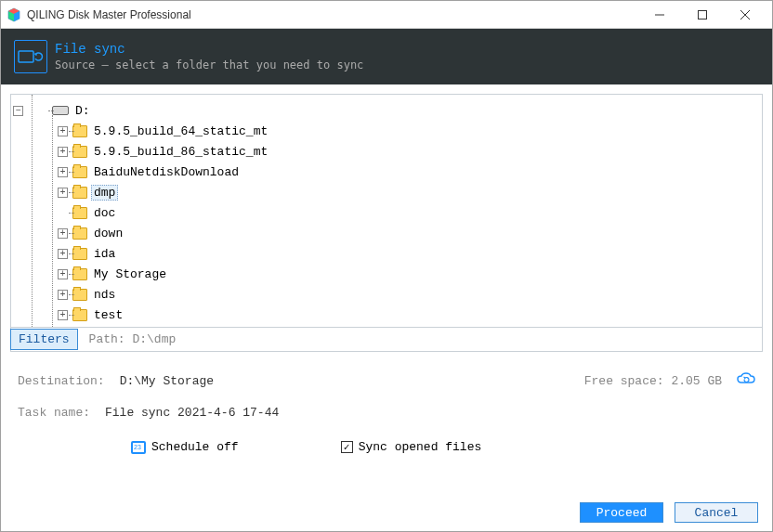 The image size is (773, 532). Describe the element at coordinates (130, 275) in the screenshot. I see `tree-node-label: My Storage` at that location.